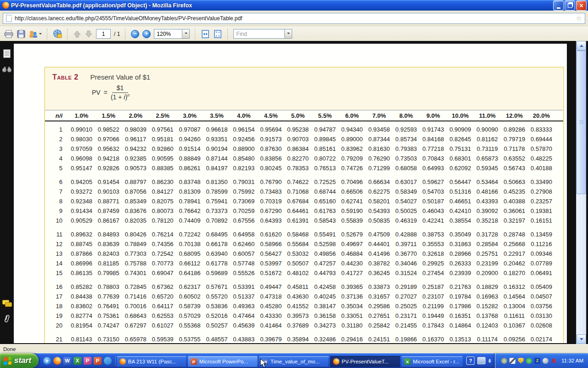  Describe the element at coordinates (271, 287) in the screenshot. I see `pv-value: 0.49447` at that location.